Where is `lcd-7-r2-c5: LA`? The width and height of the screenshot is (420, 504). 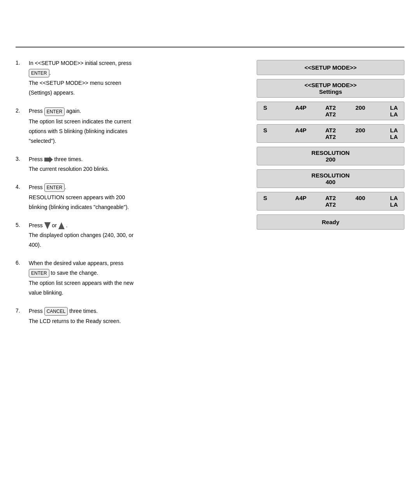
lcd-7-r2-c5: LA is located at coordinates (390, 205).